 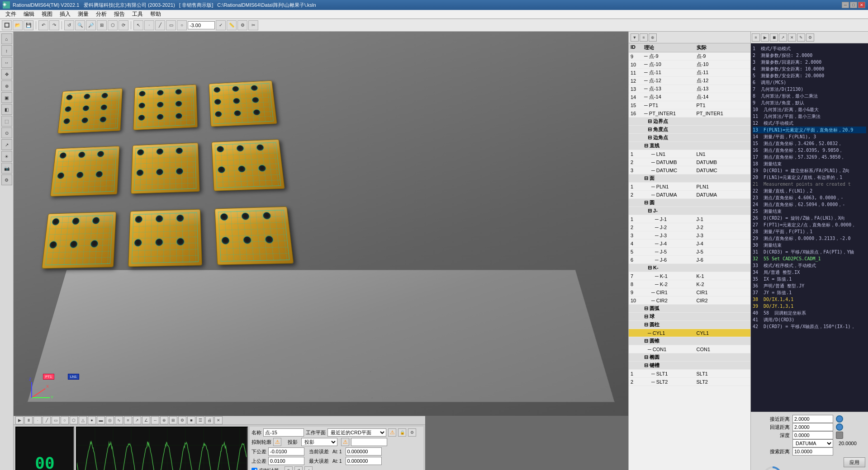 I want to click on minimize-button: ─, so click(x=845, y=5).